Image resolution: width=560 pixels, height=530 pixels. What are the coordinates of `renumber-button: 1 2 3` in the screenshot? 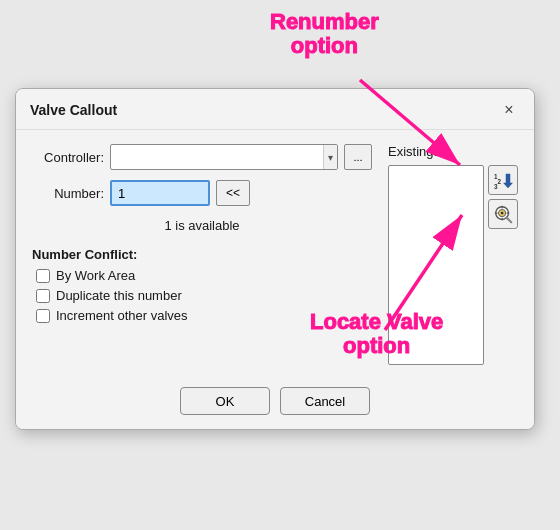 It's located at (503, 180).